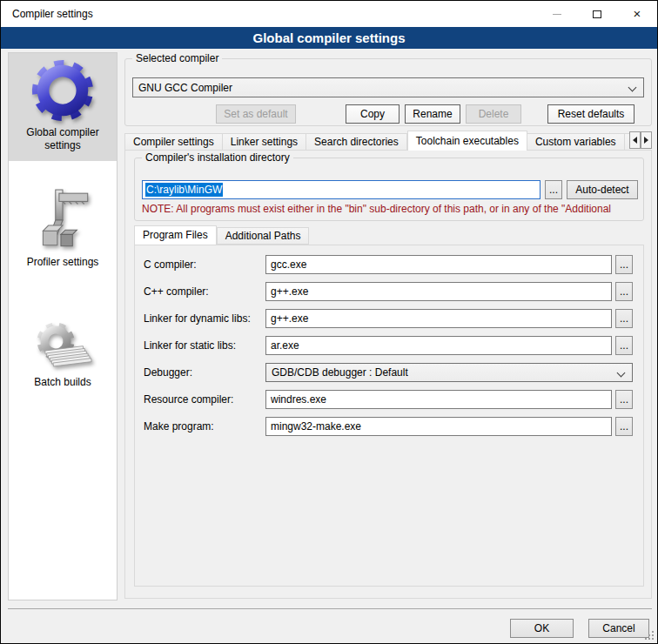 The width and height of the screenshot is (658, 644). Describe the element at coordinates (439, 292) in the screenshot. I see `cpp-compiler-input` at that location.